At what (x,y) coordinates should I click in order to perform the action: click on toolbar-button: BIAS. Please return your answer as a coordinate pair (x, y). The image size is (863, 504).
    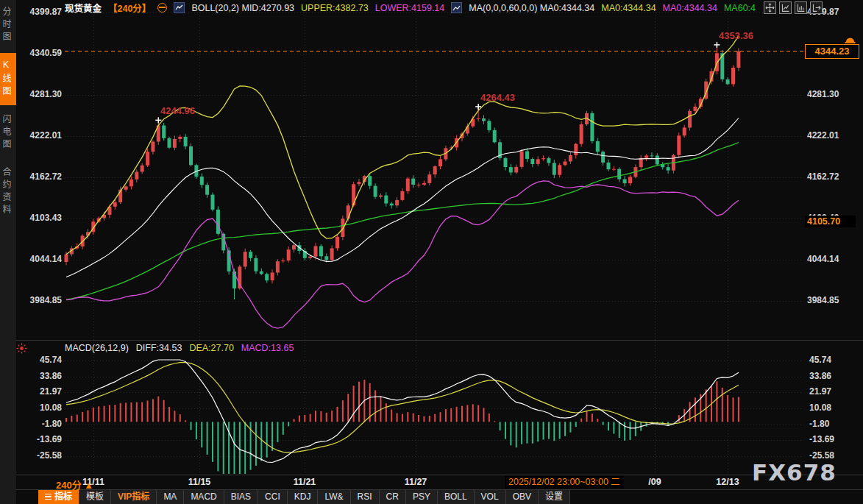
    Looking at the image, I should click on (241, 497).